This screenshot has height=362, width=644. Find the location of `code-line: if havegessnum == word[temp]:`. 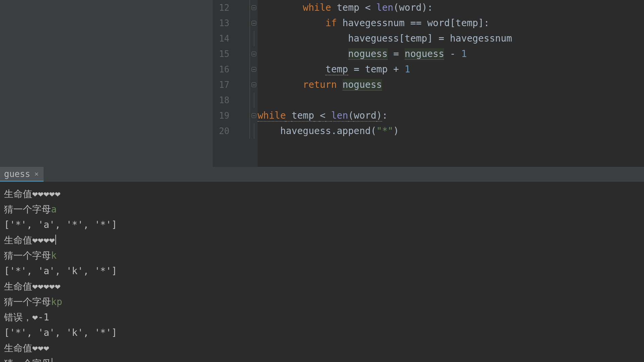

code-line: if havegessnum == word[temp]: is located at coordinates (451, 23).